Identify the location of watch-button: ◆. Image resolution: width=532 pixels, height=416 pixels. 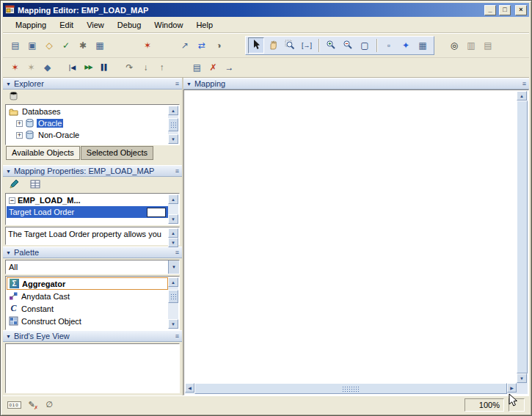
(47, 67).